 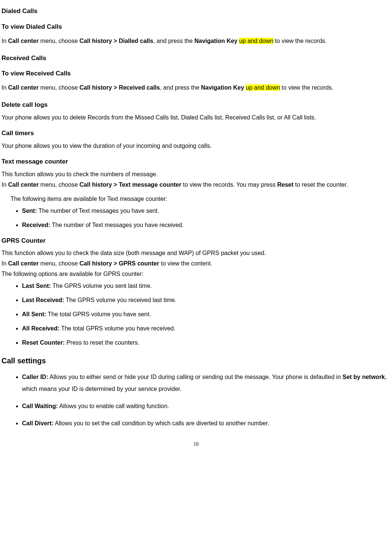 I want to click on section-subheading-received: To view Received Calls, so click(x=196, y=74).